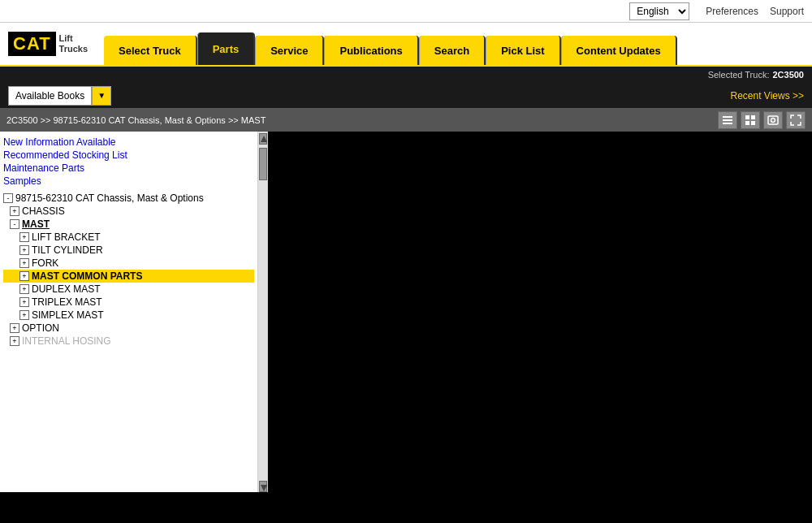  Describe the element at coordinates (45, 263) in the screenshot. I see `tree-label-fork: FORK` at that location.